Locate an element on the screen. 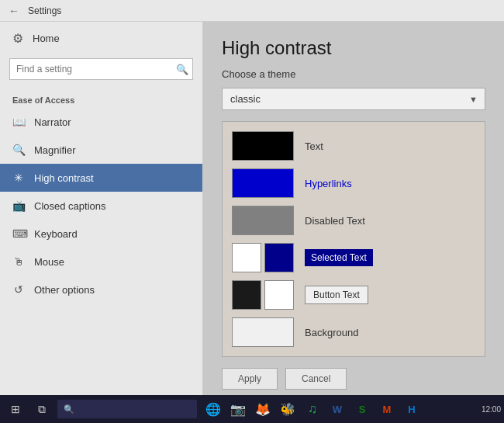 This screenshot has width=504, height=423. sidebar-item-magnifier: 🔍 Magnifier is located at coordinates (101, 150).